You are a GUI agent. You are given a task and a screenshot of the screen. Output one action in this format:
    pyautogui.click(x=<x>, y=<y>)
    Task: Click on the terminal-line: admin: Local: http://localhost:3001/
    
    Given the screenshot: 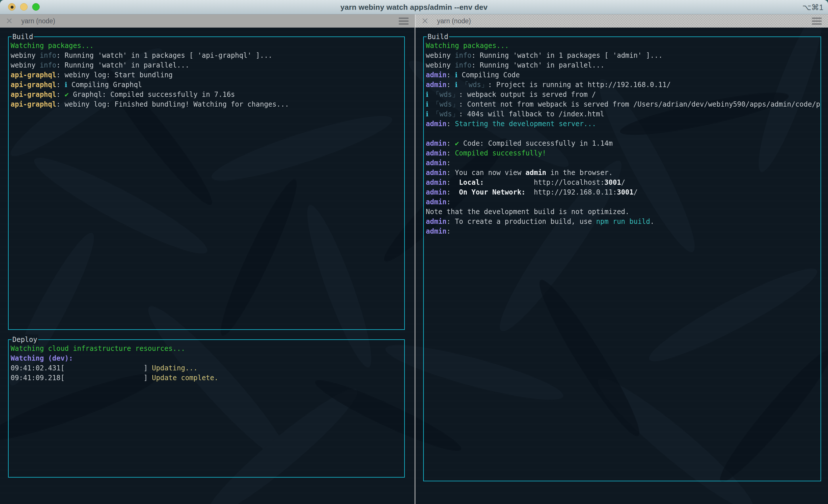 What is the action you would take?
    pyautogui.click(x=623, y=183)
    